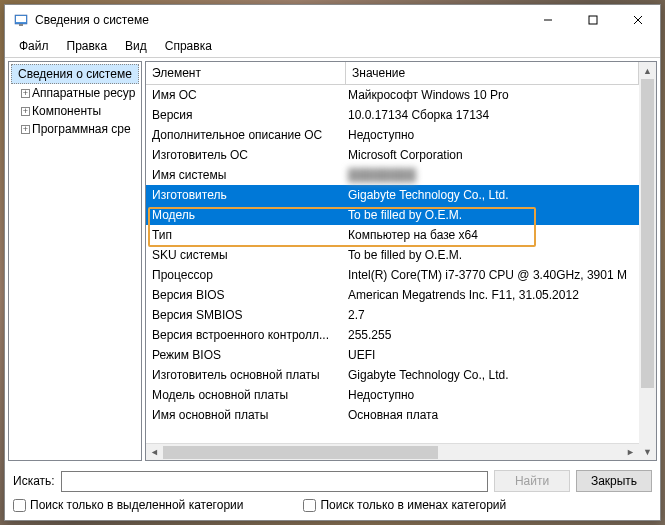 This screenshot has width=665, height=525. What do you see at coordinates (246, 295) in the screenshot?
I see `detail-key: Версия BIOS` at bounding box center [246, 295].